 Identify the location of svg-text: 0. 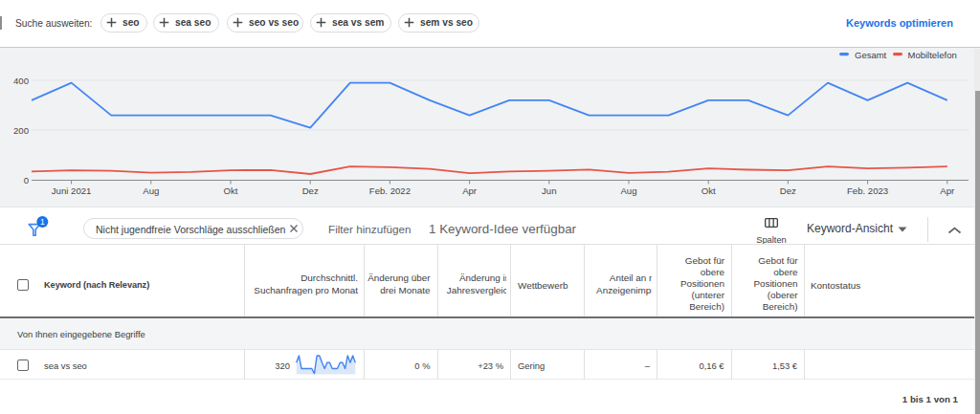
(27, 180).